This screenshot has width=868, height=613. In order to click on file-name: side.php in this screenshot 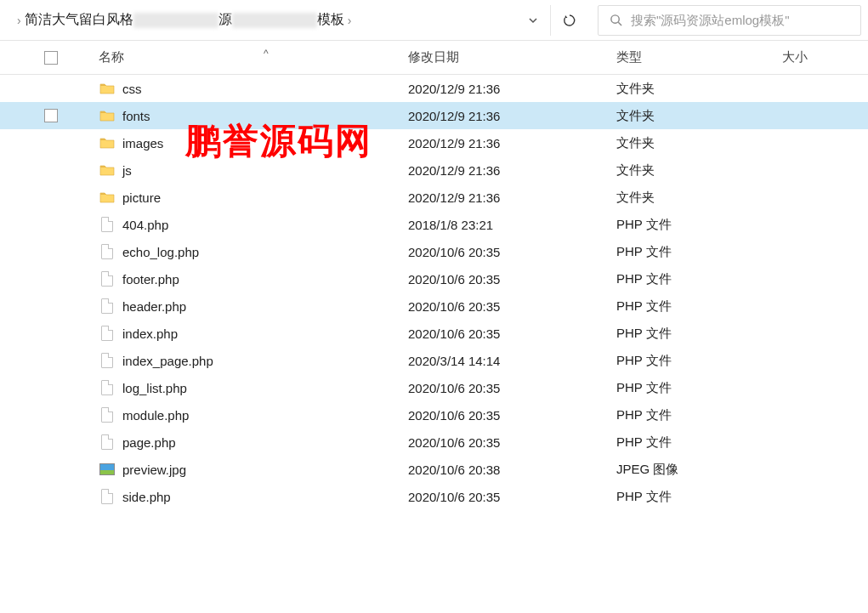, I will do `click(265, 497)`.